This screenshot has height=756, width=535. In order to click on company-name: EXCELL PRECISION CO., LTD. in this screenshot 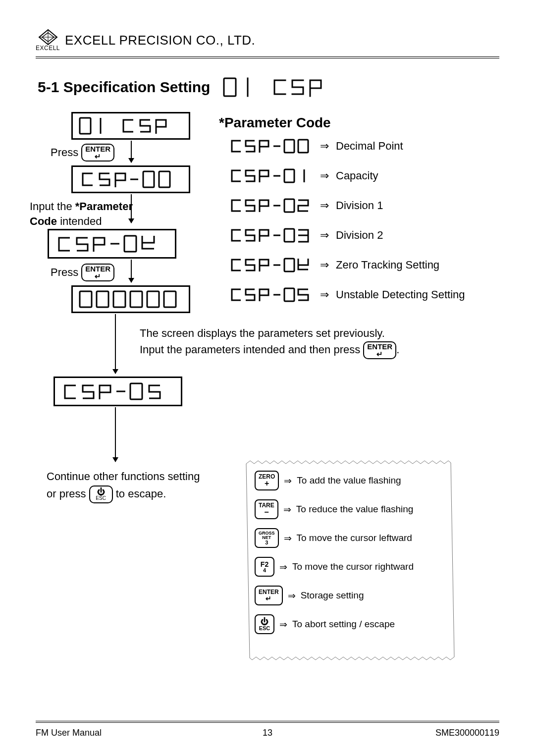, I will do `click(160, 41)`.